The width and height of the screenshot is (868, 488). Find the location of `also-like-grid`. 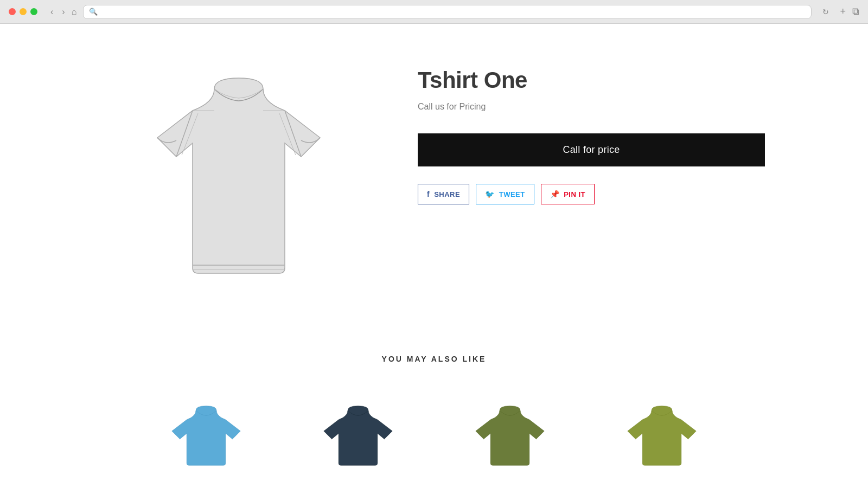

also-like-grid is located at coordinates (434, 428).